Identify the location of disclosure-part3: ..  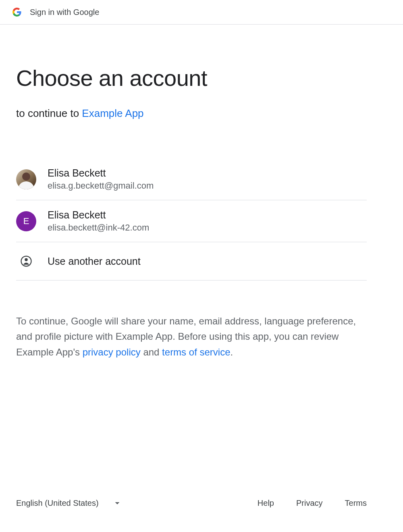
(231, 352).